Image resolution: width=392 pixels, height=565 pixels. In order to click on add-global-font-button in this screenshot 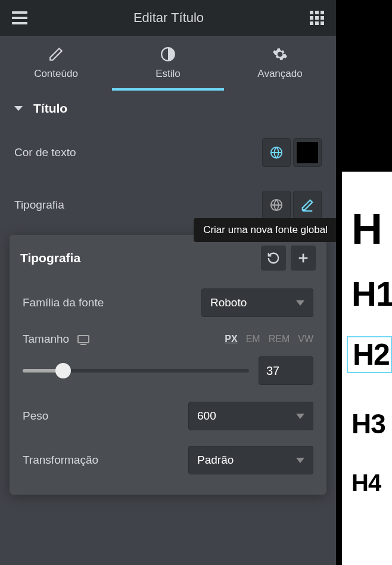, I will do `click(303, 258)`.